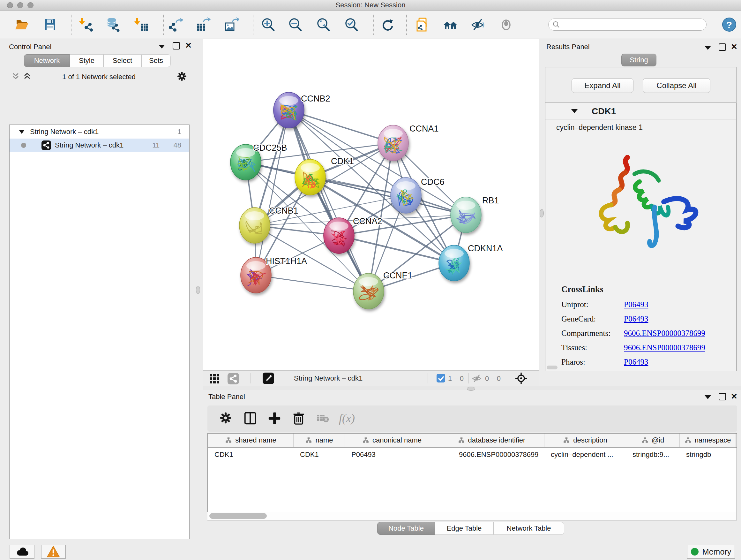 The width and height of the screenshot is (741, 560). I want to click on crosshair-fit-icon, so click(521, 378).